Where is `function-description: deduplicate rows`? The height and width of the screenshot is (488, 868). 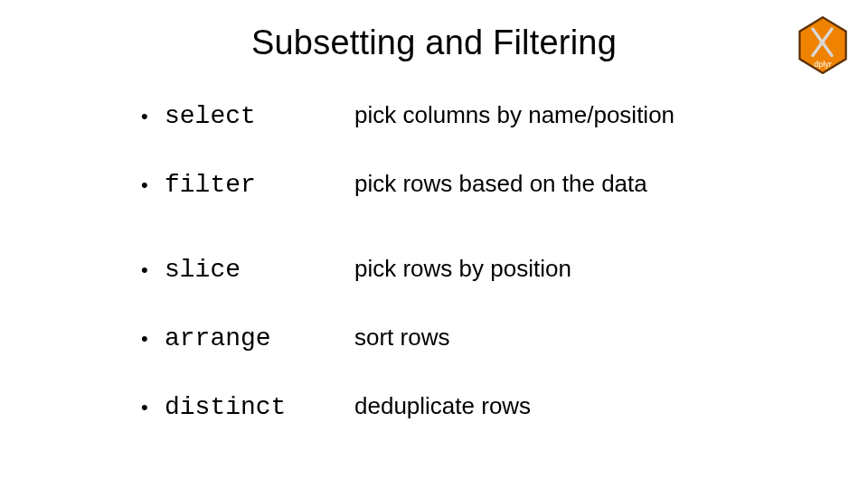 function-description: deduplicate rows is located at coordinates (443, 407).